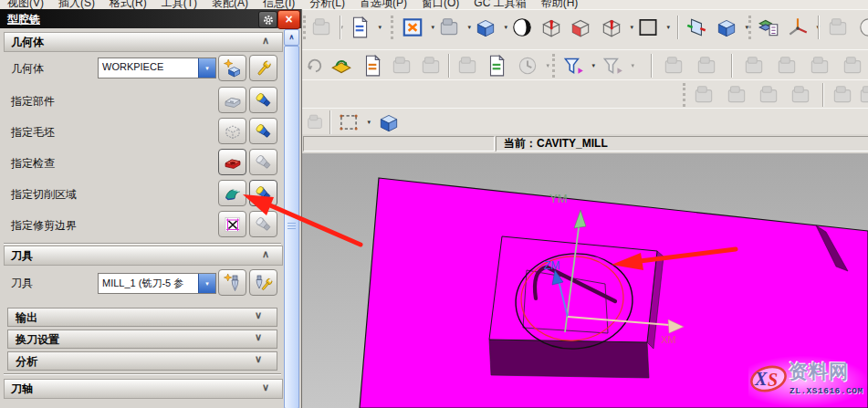 The image size is (868, 408). What do you see at coordinates (292, 219) in the screenshot?
I see `dialog-scrollbar: ∧` at bounding box center [292, 219].